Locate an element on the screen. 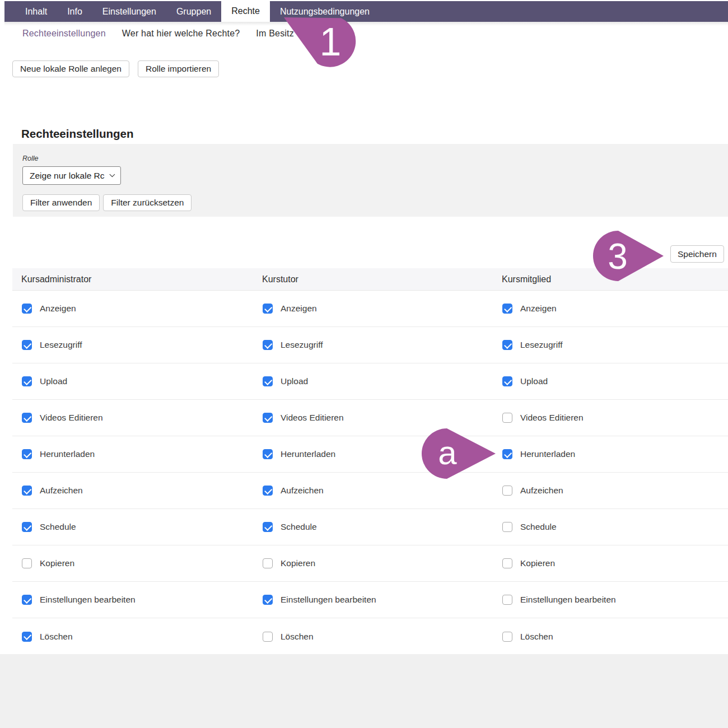 The width and height of the screenshot is (728, 728). subtab-wer-hat-rechte: Wer hat hier welche Rechte? is located at coordinates (181, 34).